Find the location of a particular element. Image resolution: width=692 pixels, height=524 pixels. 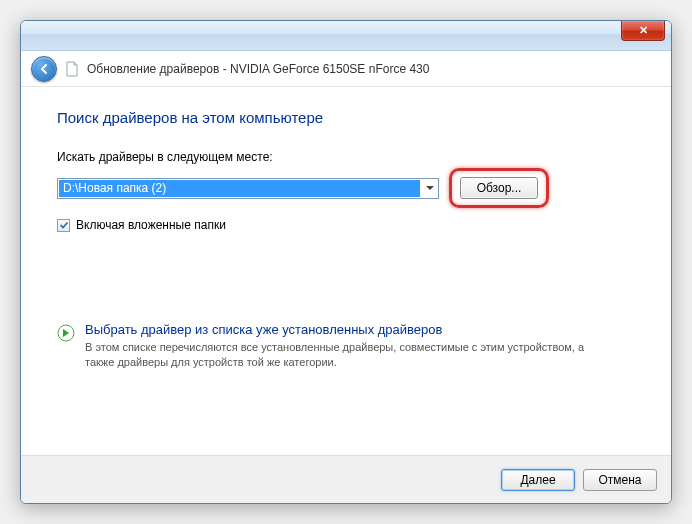

window-title: Обновление драйверов - NVIDIA GeForce 61… is located at coordinates (258, 69).